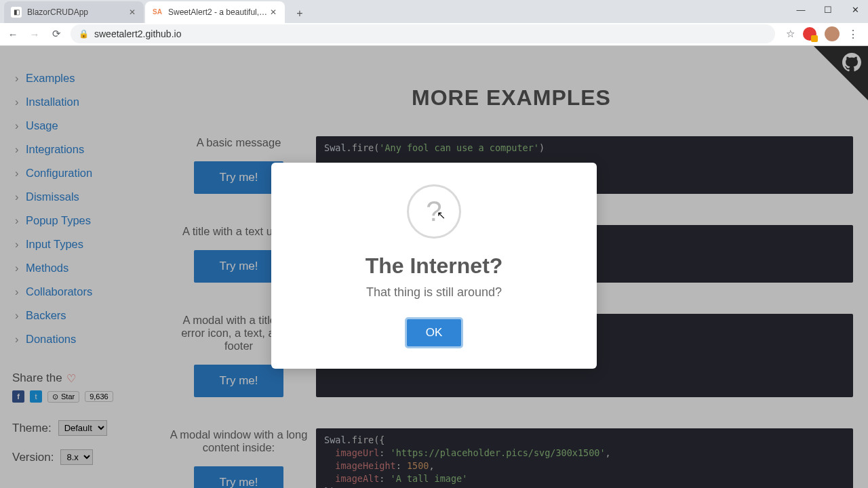  Describe the element at coordinates (13, 34) in the screenshot. I see `back-button: ←` at that location.